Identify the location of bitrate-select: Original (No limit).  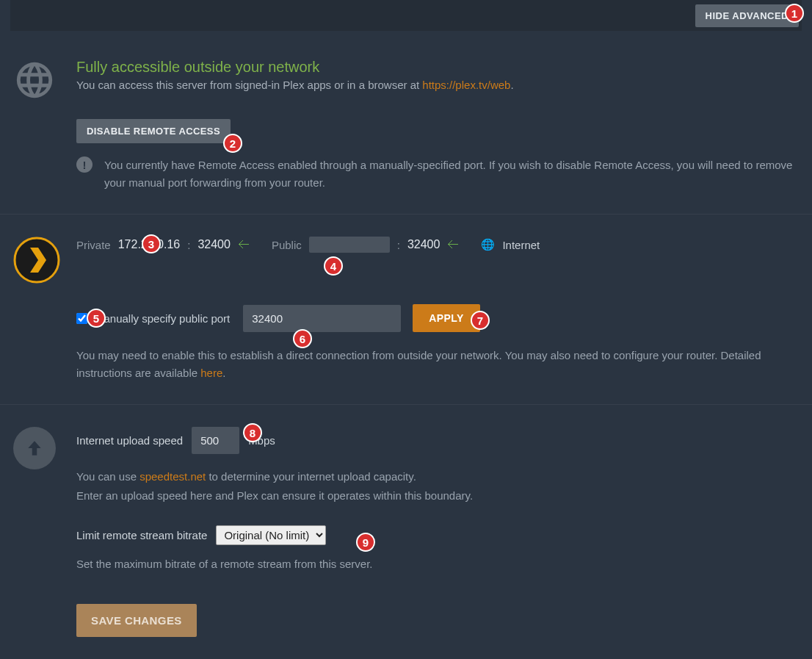
(271, 535).